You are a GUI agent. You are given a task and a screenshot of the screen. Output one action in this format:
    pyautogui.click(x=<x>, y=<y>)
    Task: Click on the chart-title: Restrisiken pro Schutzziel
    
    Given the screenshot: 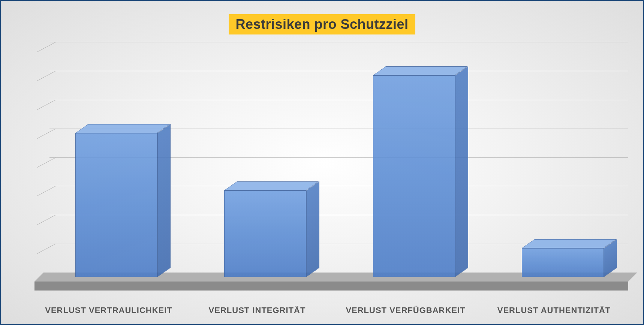 What is the action you would take?
    pyautogui.click(x=322, y=24)
    